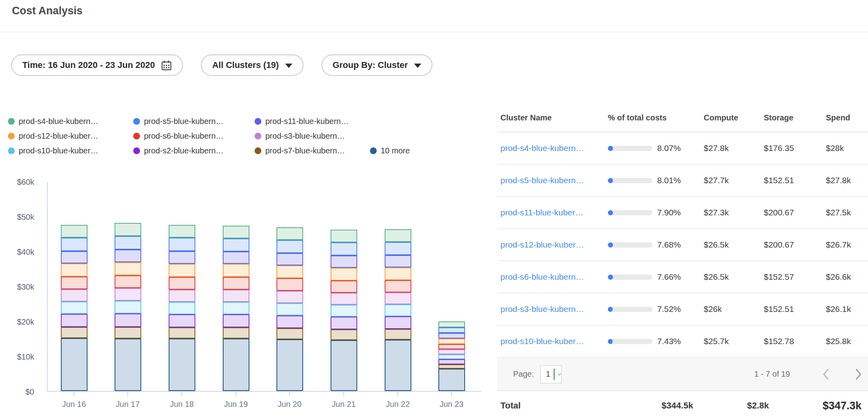 The image size is (868, 418). I want to click on cluster-name-link: prod-s3-blue-kubern…, so click(554, 309).